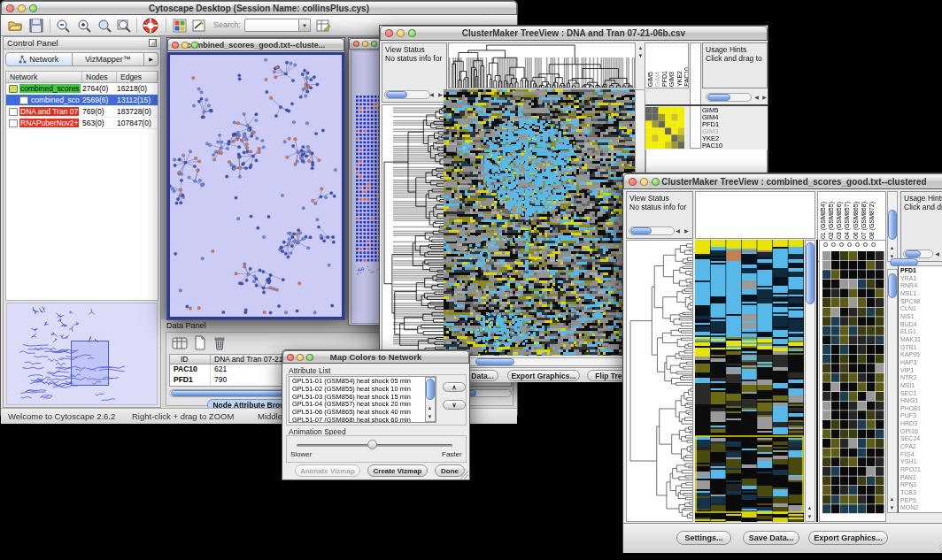 The height and width of the screenshot is (560, 942). I want to click on column-labels-vscrollbar: ▲ ▼, so click(892, 226).